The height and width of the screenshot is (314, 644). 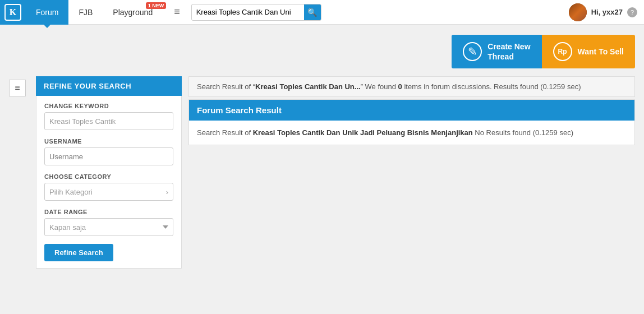 What do you see at coordinates (109, 187) in the screenshot?
I see `category-group: CHOOSE CATEGORY Pilih Kategori ›` at bounding box center [109, 187].